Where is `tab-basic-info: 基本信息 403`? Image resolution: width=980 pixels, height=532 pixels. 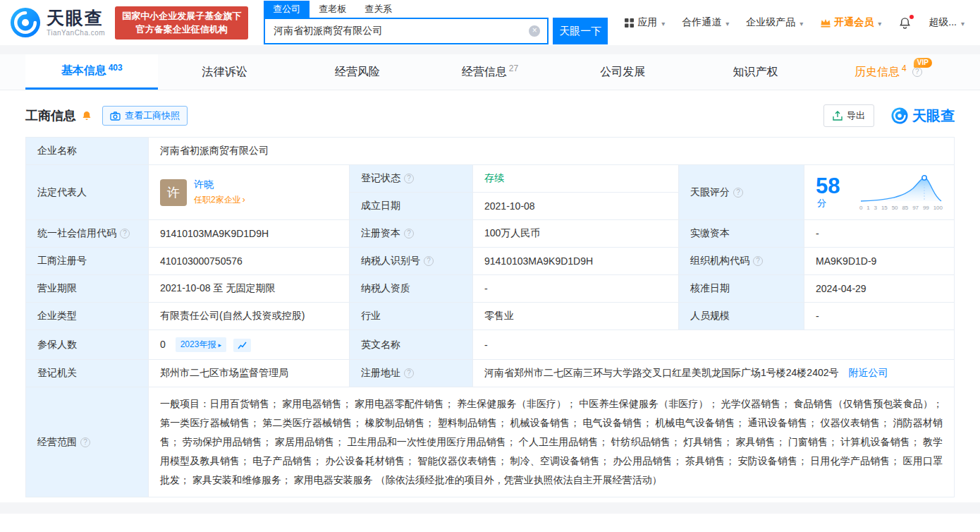 tab-basic-info: 基本信息 403 is located at coordinates (92, 72).